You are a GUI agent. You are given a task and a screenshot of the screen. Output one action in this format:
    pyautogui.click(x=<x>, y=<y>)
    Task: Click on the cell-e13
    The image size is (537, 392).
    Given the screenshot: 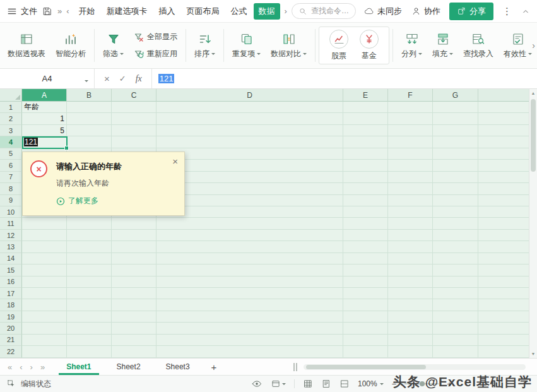 What is the action you would take?
    pyautogui.click(x=366, y=247)
    